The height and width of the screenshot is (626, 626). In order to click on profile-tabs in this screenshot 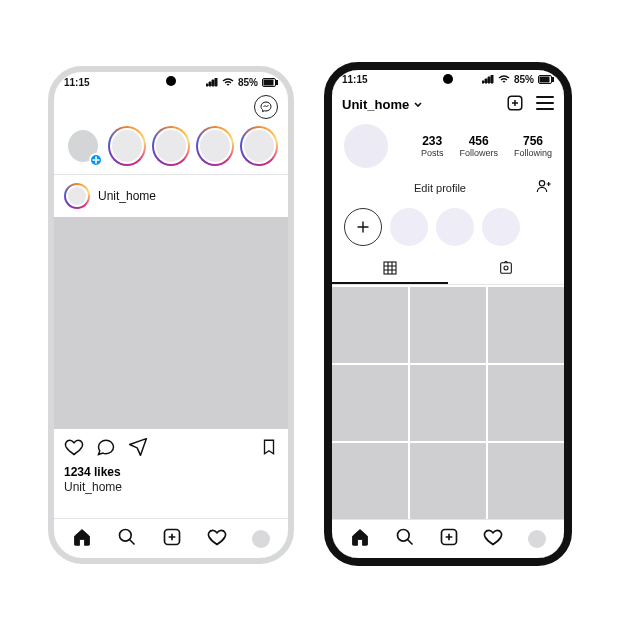, I will do `click(448, 270)`.